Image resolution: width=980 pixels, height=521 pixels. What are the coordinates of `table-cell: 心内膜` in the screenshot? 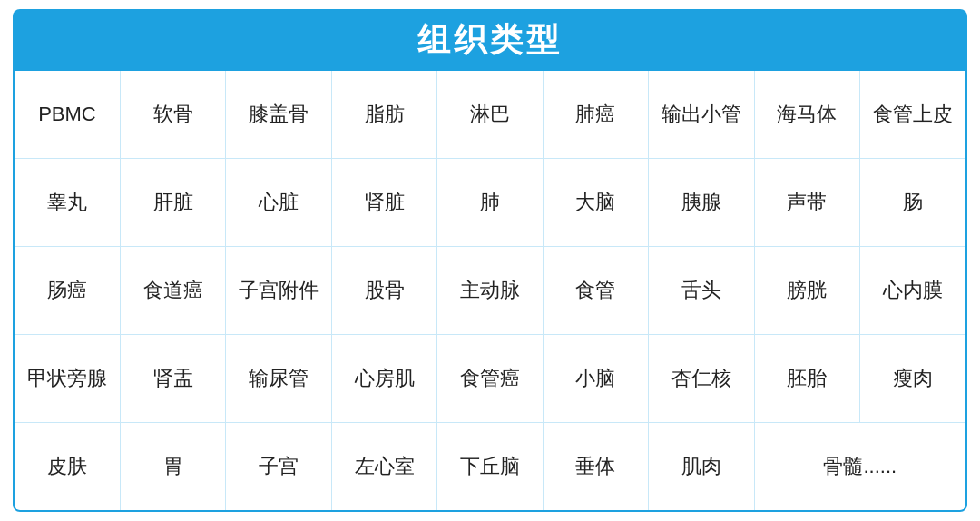 It's located at (913, 290).